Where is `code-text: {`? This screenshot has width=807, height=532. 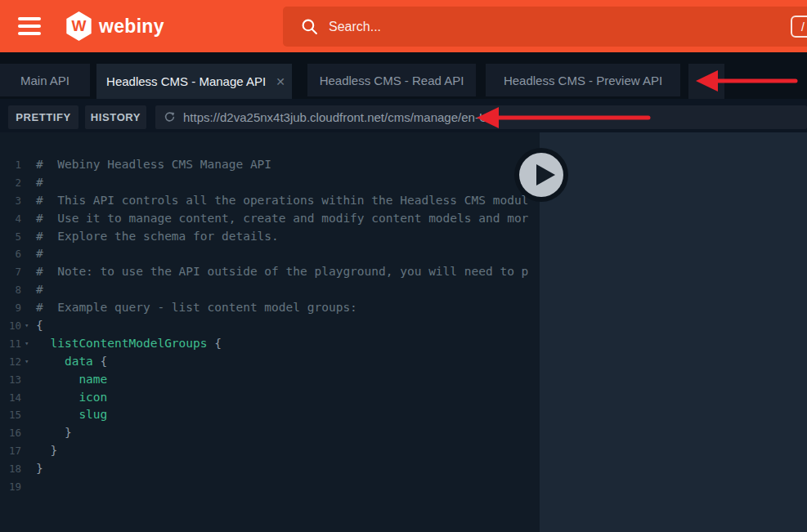 code-text: { is located at coordinates (288, 326).